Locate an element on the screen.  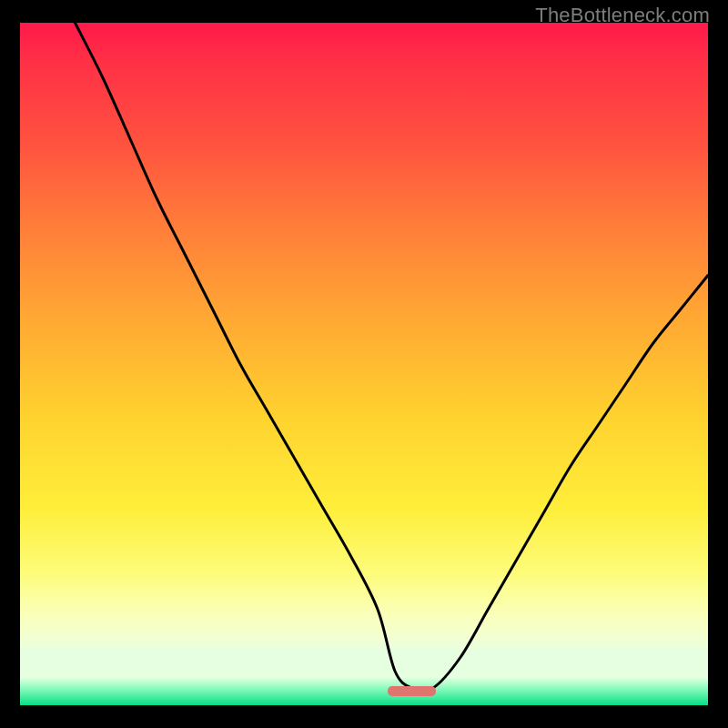
watermark-text: TheBottleneck.com is located at coordinates (622, 15).